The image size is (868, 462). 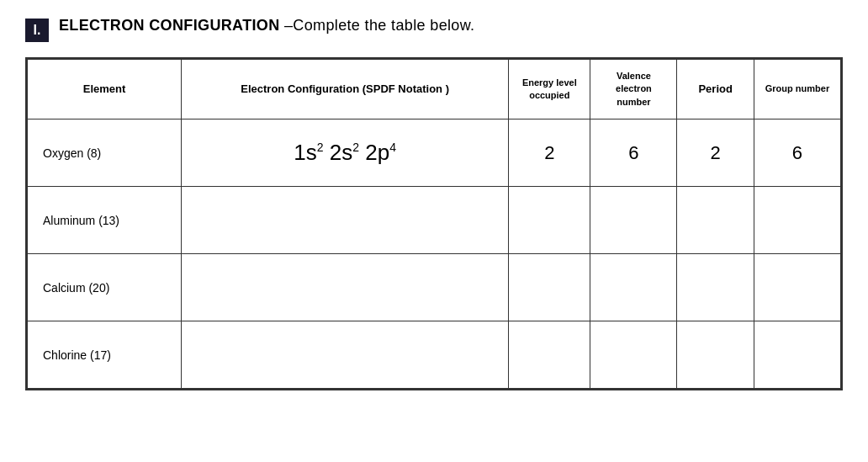 I want to click on header-period: Period, so click(x=716, y=89).